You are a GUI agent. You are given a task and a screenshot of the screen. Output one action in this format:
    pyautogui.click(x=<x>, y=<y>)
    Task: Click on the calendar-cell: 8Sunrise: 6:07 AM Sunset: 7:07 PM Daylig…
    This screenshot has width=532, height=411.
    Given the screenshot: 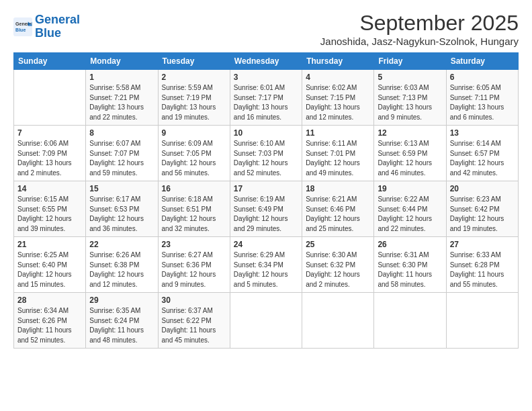 What is the action you would take?
    pyautogui.click(x=122, y=153)
    